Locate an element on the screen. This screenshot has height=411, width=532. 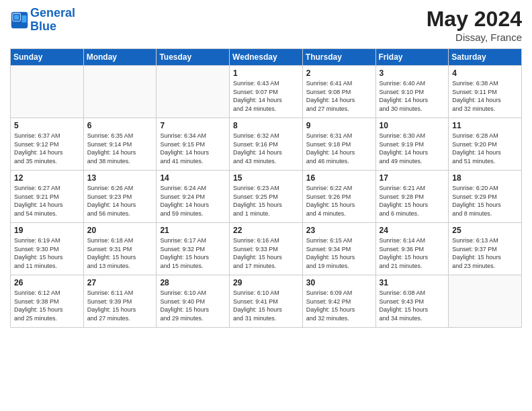
logo: General Blue is located at coordinates (43, 20).